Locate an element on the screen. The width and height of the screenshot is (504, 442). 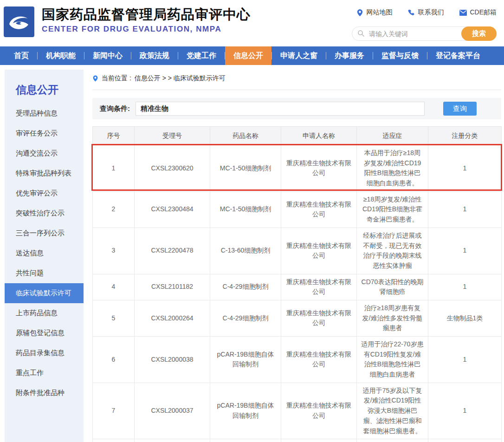
sidebar-item: 受理品种信息 is located at coordinates (44, 113).